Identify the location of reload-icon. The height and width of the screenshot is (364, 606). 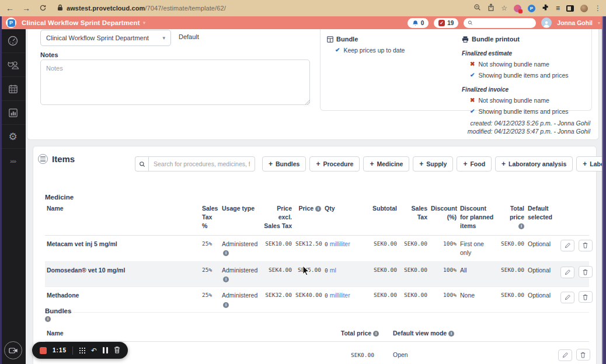
(43, 8).